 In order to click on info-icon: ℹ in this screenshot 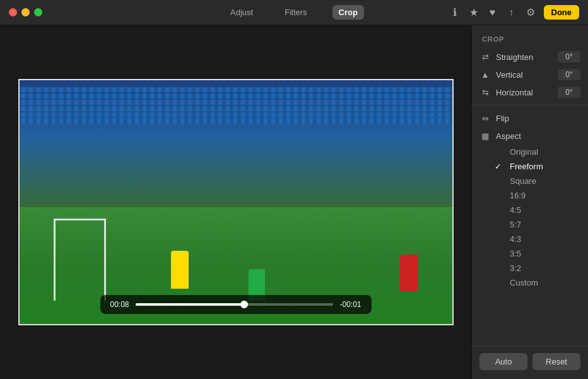, I will do `click(455, 13)`.